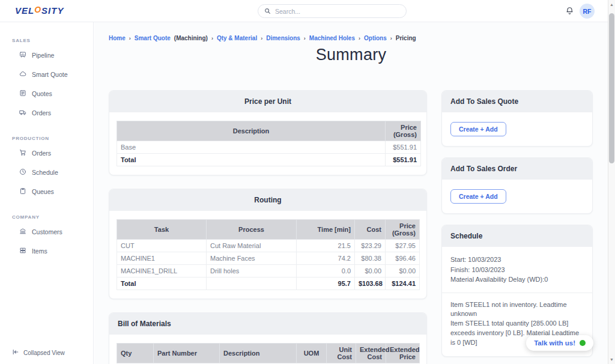 The image size is (615, 364). What do you see at coordinates (23, 153) in the screenshot?
I see `cart-icon` at bounding box center [23, 153].